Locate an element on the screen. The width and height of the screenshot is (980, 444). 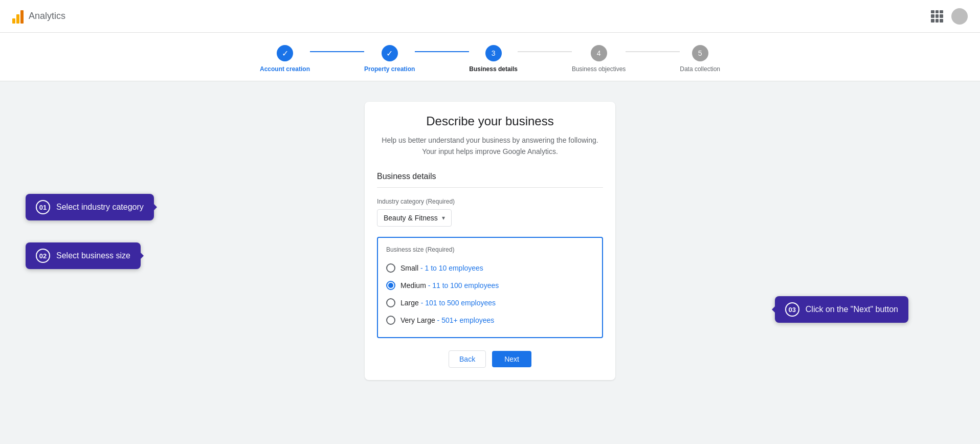
radio-circle-large is located at coordinates (391, 303).